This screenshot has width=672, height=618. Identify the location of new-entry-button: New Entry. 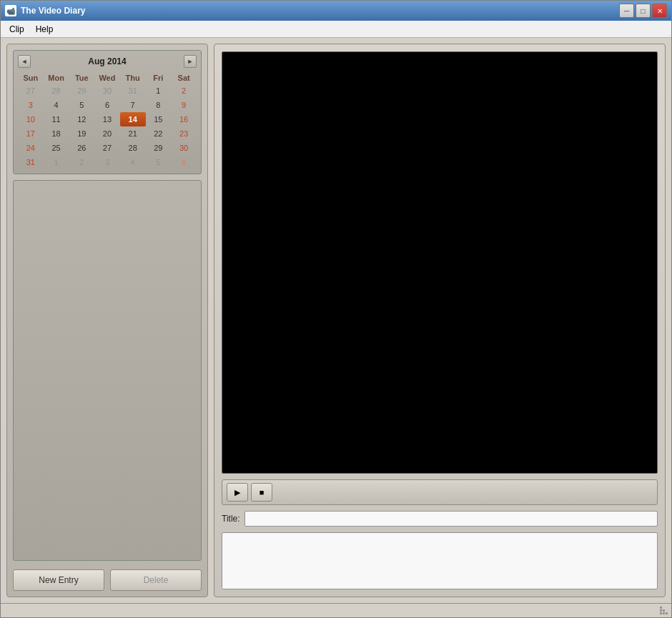
(59, 580).